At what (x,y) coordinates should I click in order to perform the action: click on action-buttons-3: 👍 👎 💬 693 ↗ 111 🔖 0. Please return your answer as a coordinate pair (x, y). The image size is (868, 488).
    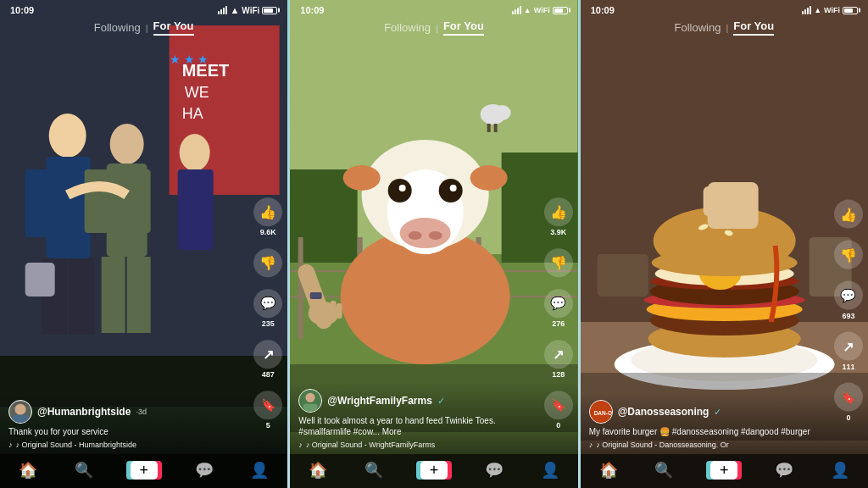
    Looking at the image, I should click on (849, 311).